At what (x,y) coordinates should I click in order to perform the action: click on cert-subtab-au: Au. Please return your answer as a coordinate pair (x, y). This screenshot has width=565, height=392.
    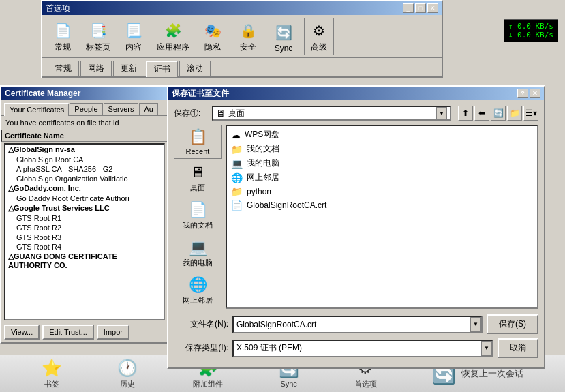
    Looking at the image, I should click on (149, 109).